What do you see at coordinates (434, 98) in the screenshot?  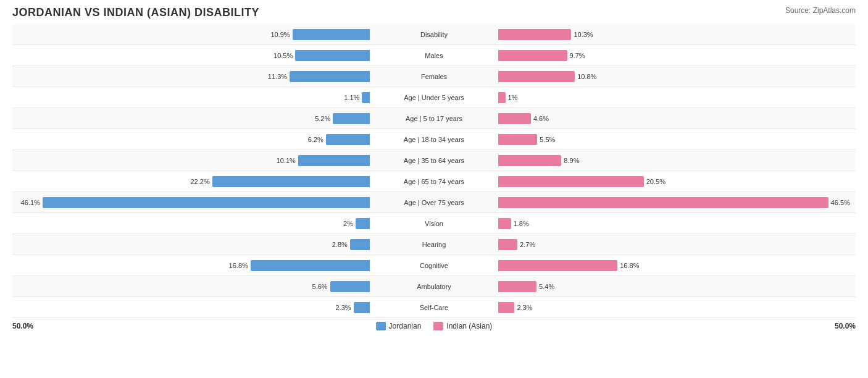 I see `table-row: 1.1% Age | Under 5 years 1%` at bounding box center [434, 98].